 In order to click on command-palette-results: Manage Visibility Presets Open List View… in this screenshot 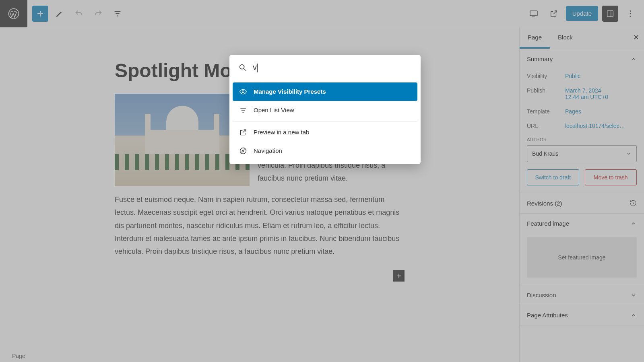, I will do `click(325, 122)`.